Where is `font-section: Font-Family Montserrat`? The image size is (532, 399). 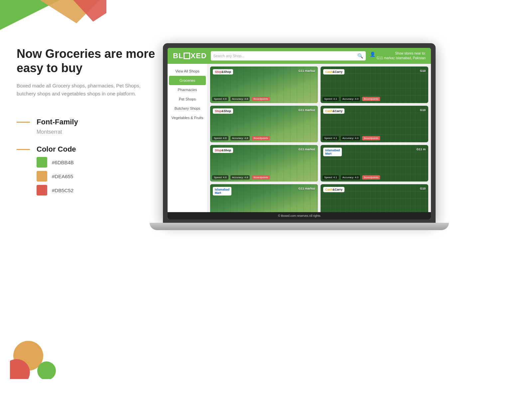
font-section: Font-Family Montserrat is located at coordinates (86, 126).